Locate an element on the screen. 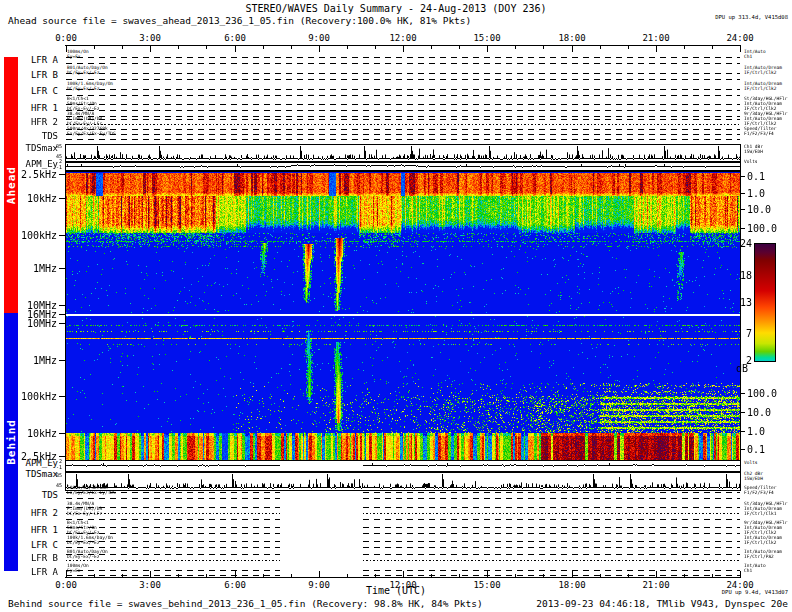 This screenshot has width=792, height=612. time-axis-tick-label: 24:00 is located at coordinates (740, 38).